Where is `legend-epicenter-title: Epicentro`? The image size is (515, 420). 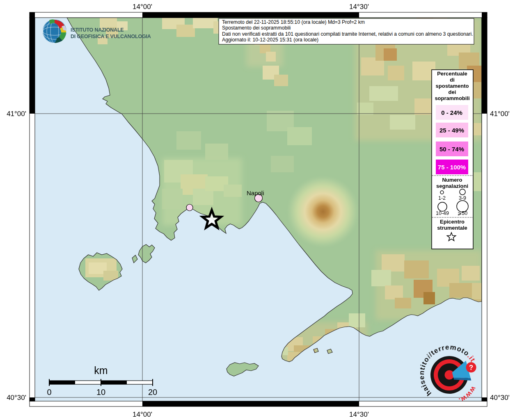
legend-epicenter-title: Epicentro is located at coordinates (452, 221).